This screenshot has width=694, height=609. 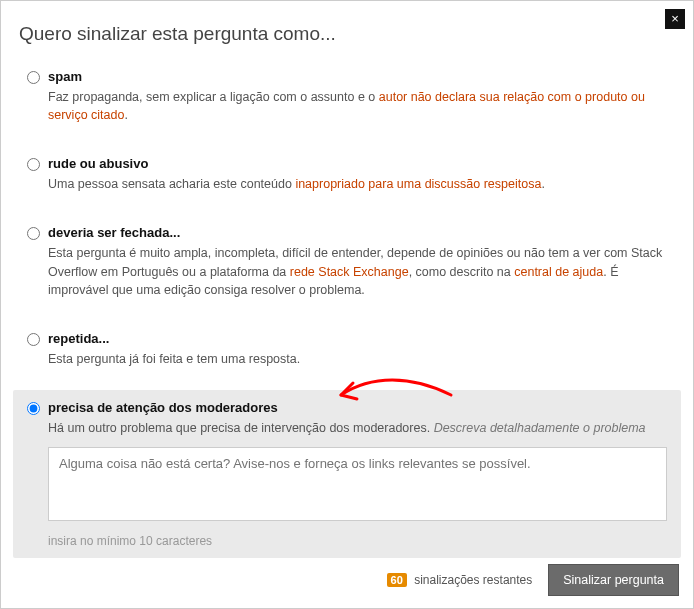 I want to click on submit-flag-button: Sinalizar pergunta, so click(x=614, y=580).